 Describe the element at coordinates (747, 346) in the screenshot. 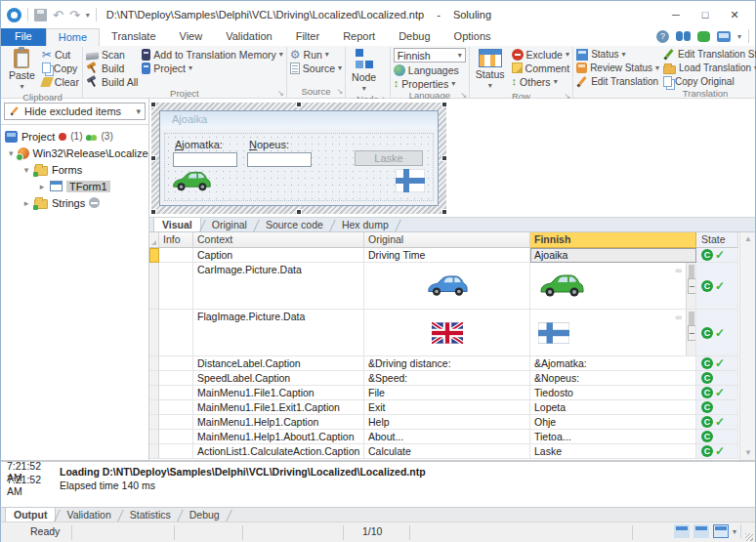

I see `grid-scrollbar: ▲ ▼` at that location.